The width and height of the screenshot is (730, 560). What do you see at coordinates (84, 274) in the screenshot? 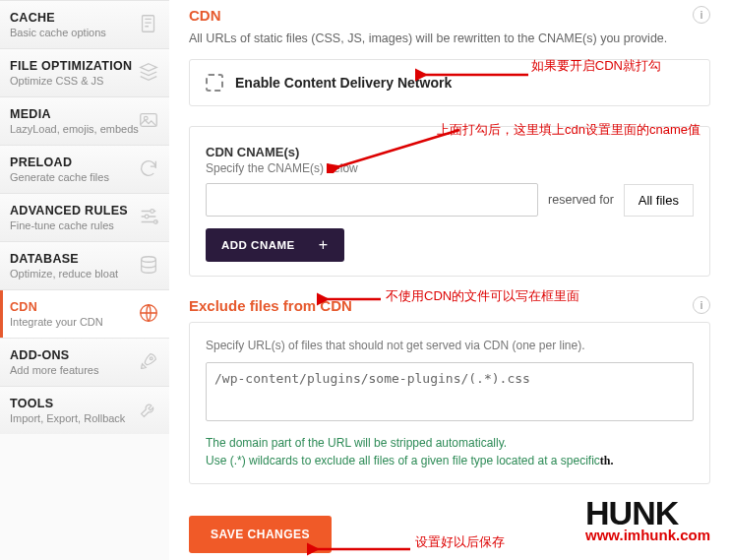
I see `sidebar-item-sub: Optimize, reduce bloat` at bounding box center [84, 274].